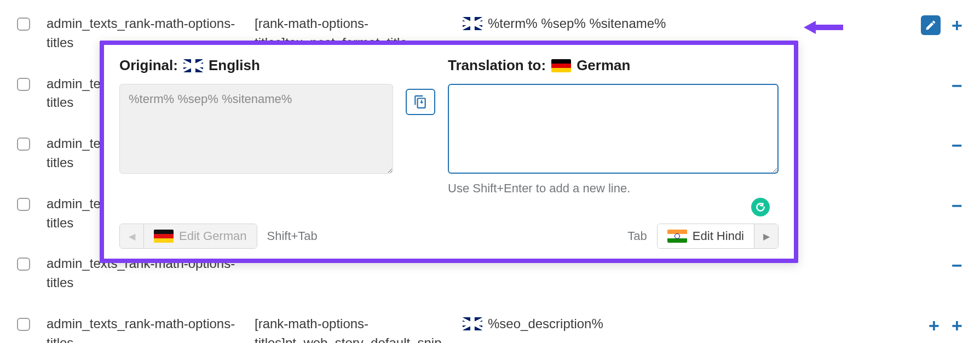  I want to click on translation-text-area, so click(613, 129).